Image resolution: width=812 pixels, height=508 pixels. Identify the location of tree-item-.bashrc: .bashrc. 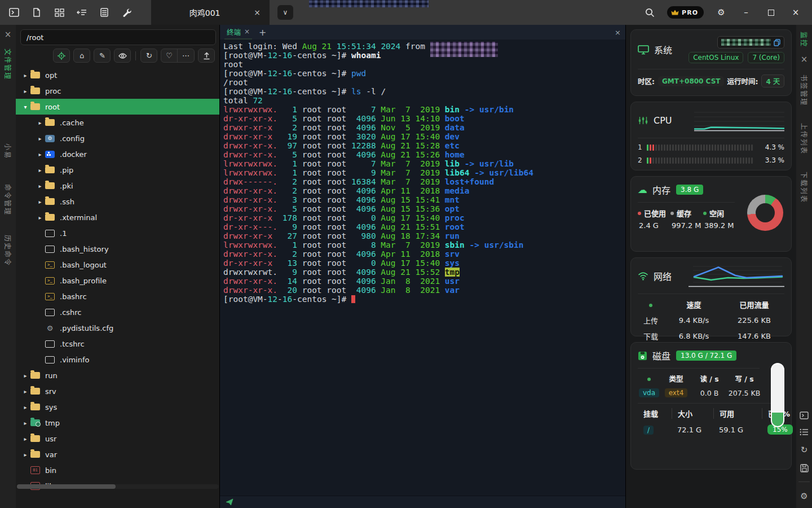
(117, 296).